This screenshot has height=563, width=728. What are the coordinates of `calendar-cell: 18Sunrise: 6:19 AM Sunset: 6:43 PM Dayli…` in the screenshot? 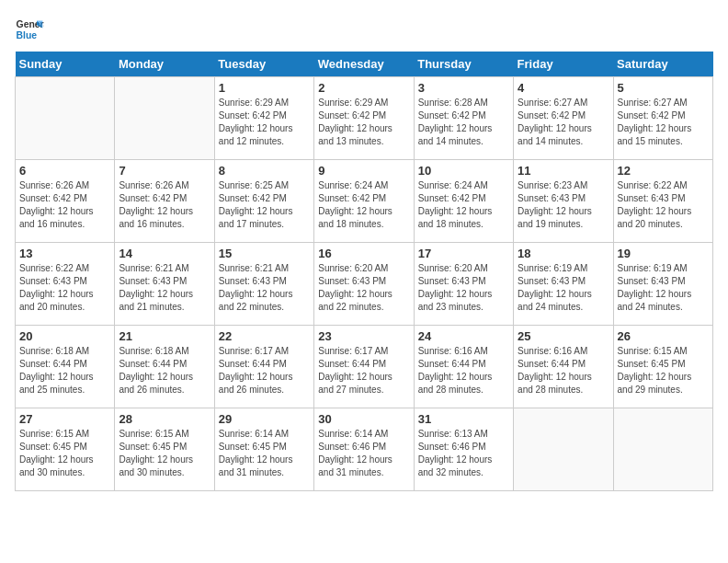 It's located at (563, 284).